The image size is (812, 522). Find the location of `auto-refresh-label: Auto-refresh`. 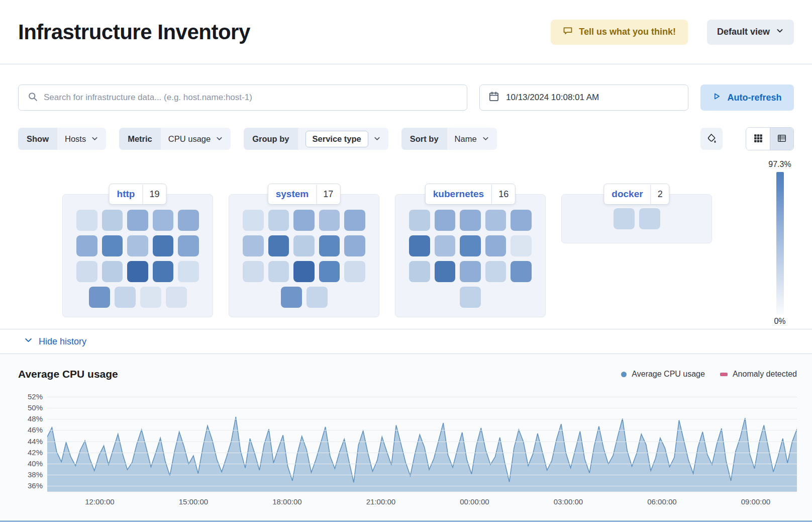

auto-refresh-label: Auto-refresh is located at coordinates (754, 98).